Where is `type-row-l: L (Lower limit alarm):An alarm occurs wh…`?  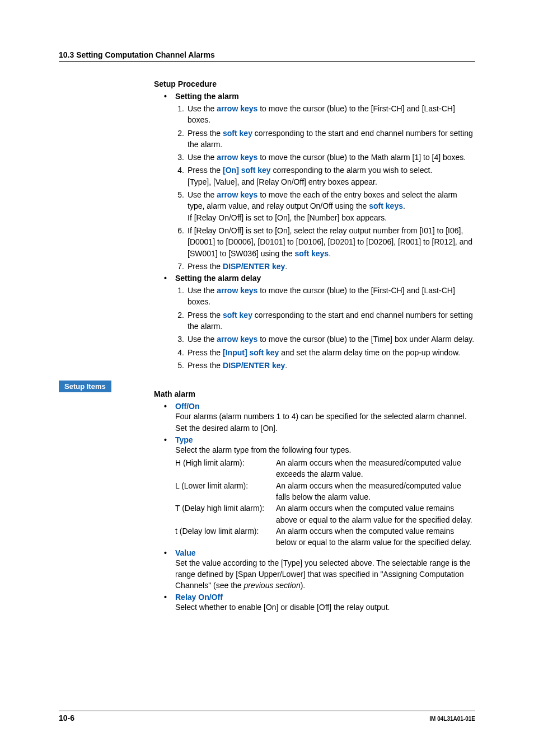
type-row-l: L (Lower limit alarm):An alarm occurs wh… is located at coordinates (325, 491).